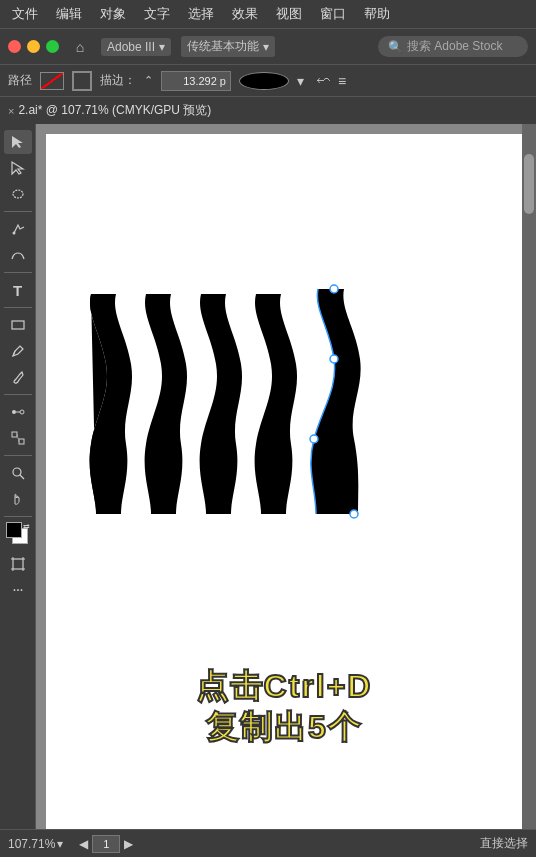 This screenshot has width=536, height=857. What do you see at coordinates (84, 844) in the screenshot?
I see `page-prev-icon: ◀` at bounding box center [84, 844].